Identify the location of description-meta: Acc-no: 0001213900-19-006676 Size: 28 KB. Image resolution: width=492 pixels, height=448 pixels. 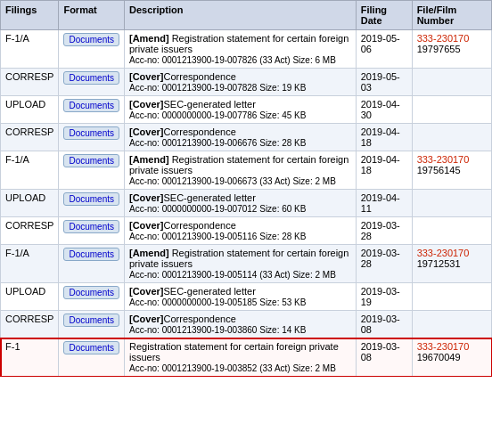
(217, 143).